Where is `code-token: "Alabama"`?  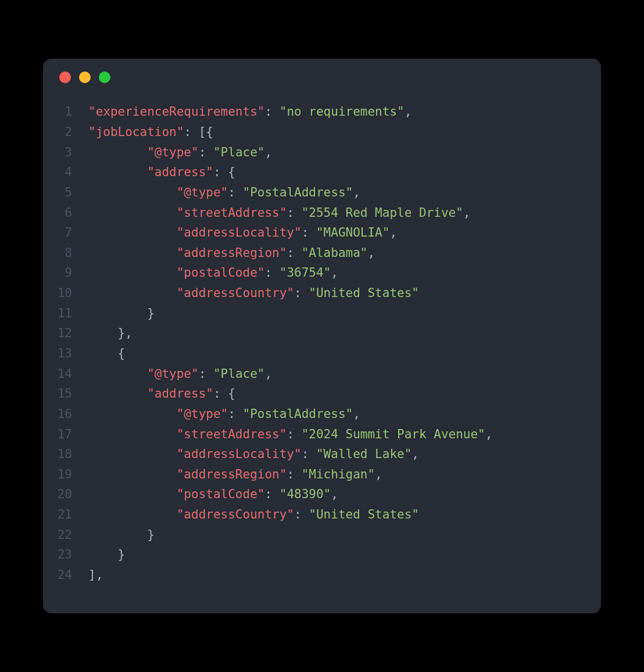
code-token: "Alabama" is located at coordinates (335, 253).